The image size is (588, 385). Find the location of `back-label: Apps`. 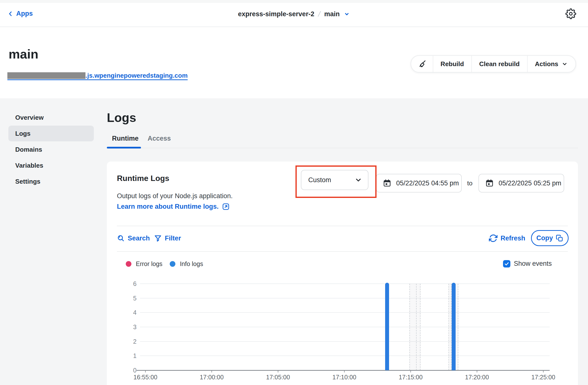

back-label: Apps is located at coordinates (25, 14).